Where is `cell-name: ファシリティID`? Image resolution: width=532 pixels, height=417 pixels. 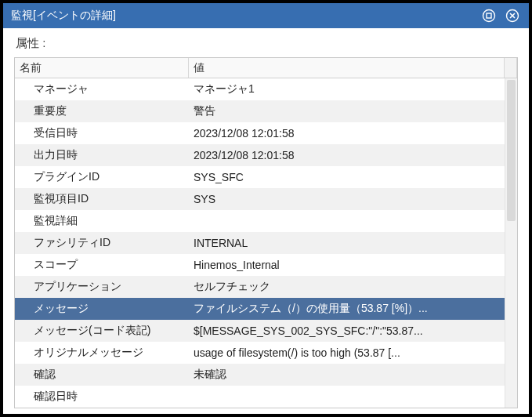 cell-name: ファシリティID is located at coordinates (102, 243).